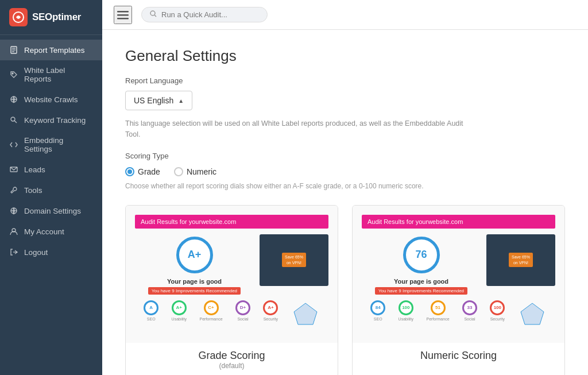 This screenshot has height=375, width=588. Describe the element at coordinates (51, 17) in the screenshot. I see `logo-area: SEOptimer` at that location.